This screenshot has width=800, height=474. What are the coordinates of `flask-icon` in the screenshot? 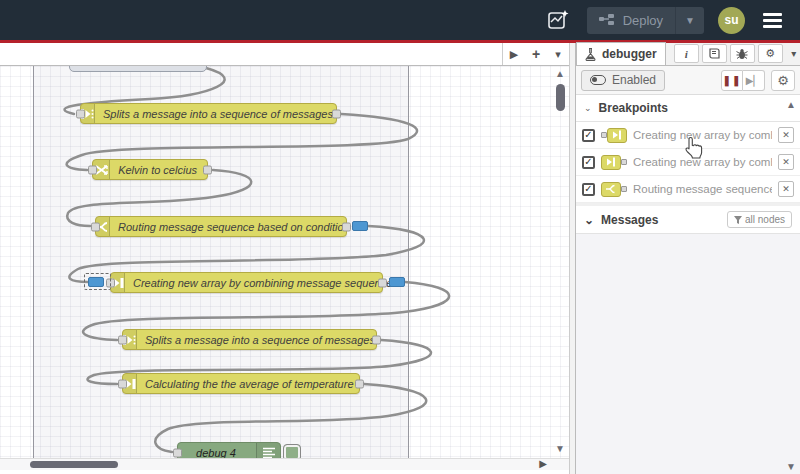 It's located at (590, 54).